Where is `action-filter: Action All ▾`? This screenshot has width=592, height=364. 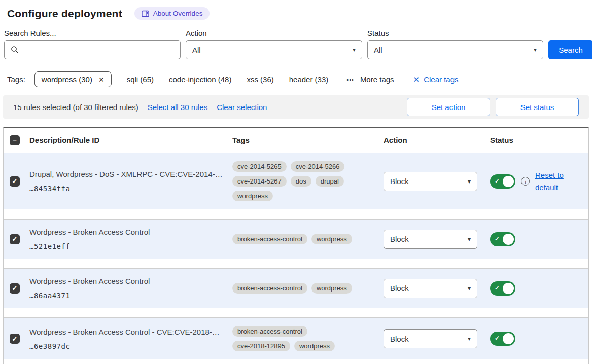
action-filter: Action All ▾ is located at coordinates (274, 44).